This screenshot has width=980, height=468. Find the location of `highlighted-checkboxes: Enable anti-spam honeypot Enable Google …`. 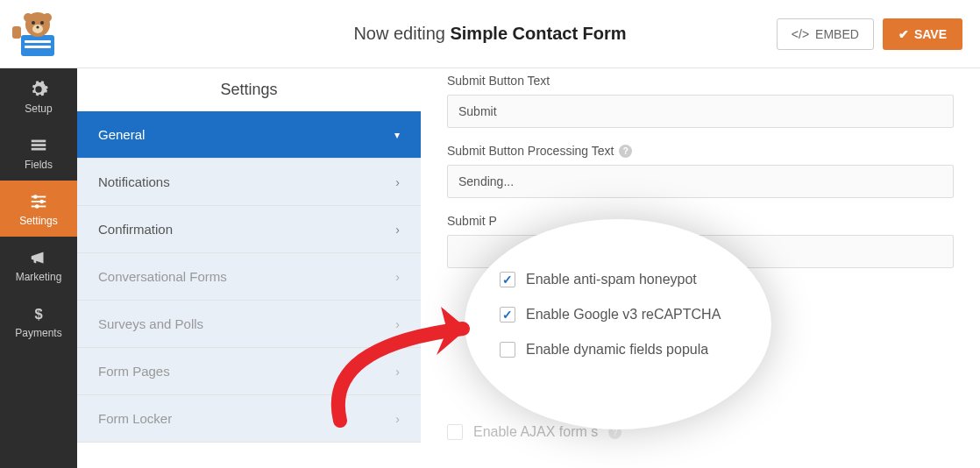

highlighted-checkboxes: Enable anti-spam honeypot Enable Google … is located at coordinates (640, 324).